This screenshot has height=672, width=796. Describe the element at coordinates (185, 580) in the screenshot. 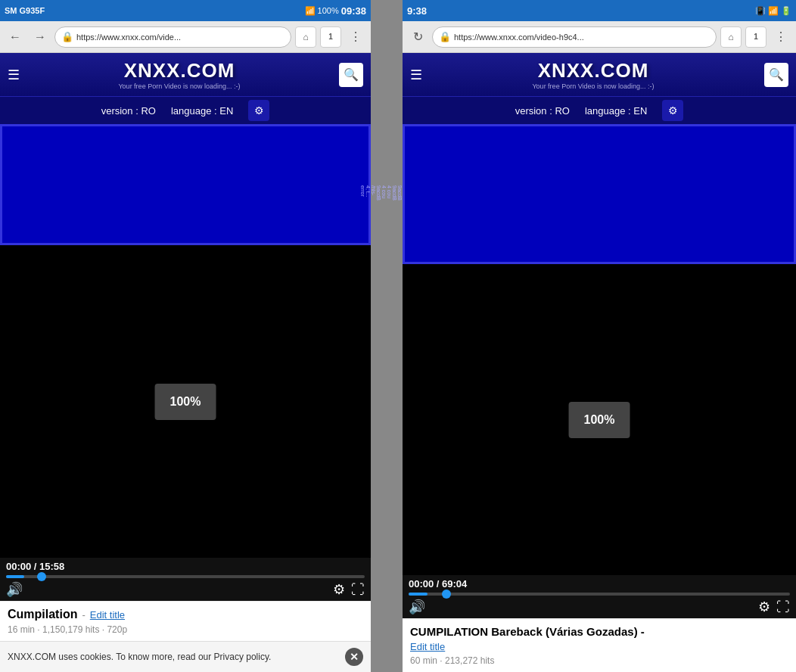

I see `left-video-controls: 00:00 / 15:58 🔊 ⚙ ⛶` at that location.